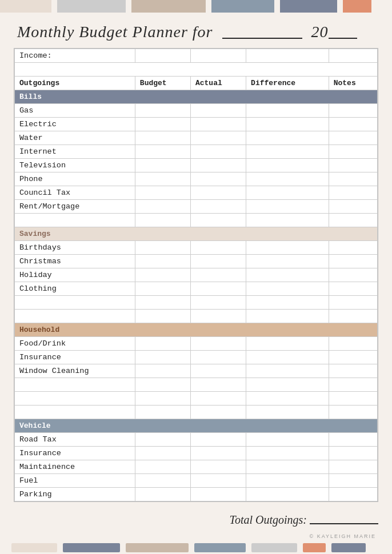 The height and width of the screenshot is (554, 392). I want to click on row-item: Road Tax, so click(75, 440).